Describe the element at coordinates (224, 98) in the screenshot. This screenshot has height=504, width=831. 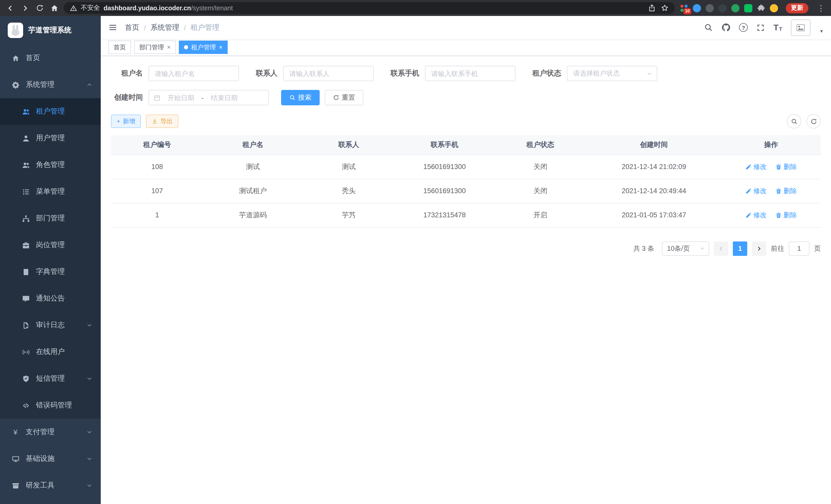
I see `date-end-input` at that location.